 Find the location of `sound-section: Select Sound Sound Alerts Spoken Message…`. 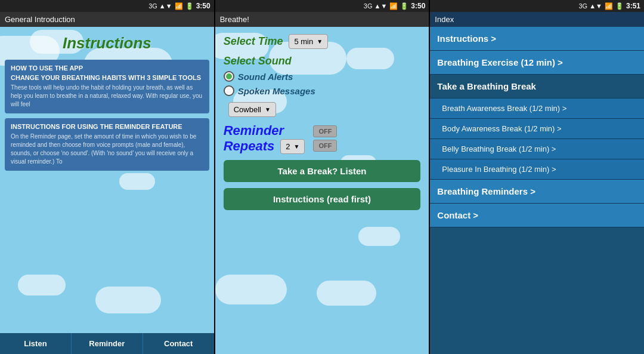

sound-section: Select Sound Sound Alerts Spoken Message… is located at coordinates (322, 75).